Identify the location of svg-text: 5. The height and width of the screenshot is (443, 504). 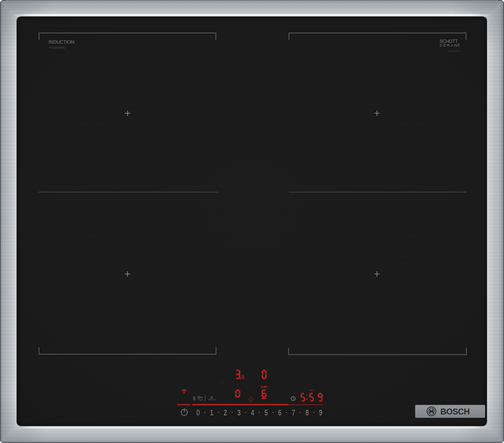
(266, 412).